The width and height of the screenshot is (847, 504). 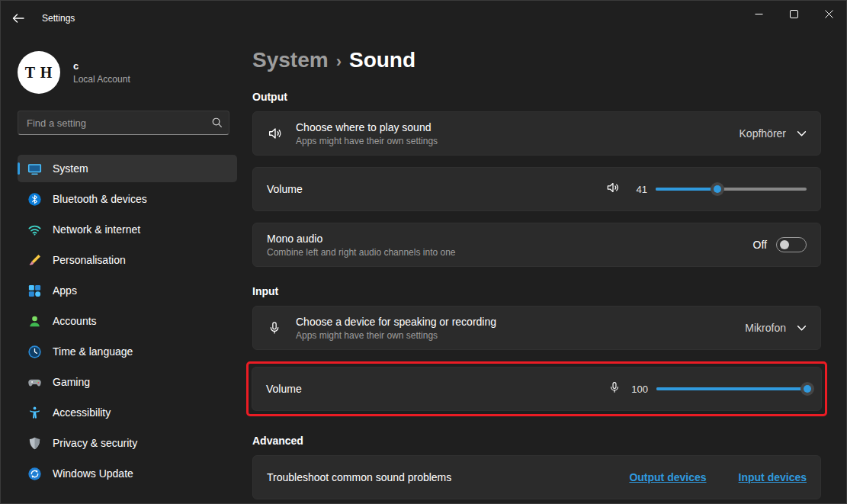 What do you see at coordinates (290, 59) in the screenshot?
I see `breadcrumb-parent: System` at bounding box center [290, 59].